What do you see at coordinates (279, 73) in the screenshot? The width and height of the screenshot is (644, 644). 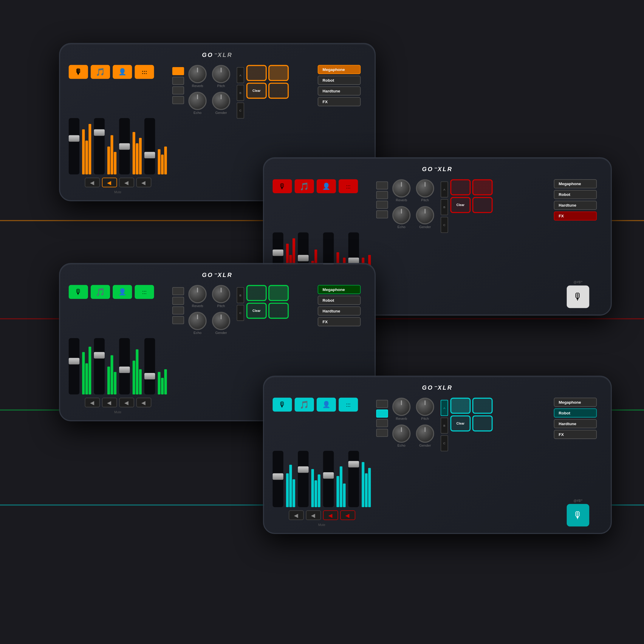 I see `pad-2-orange` at bounding box center [279, 73].